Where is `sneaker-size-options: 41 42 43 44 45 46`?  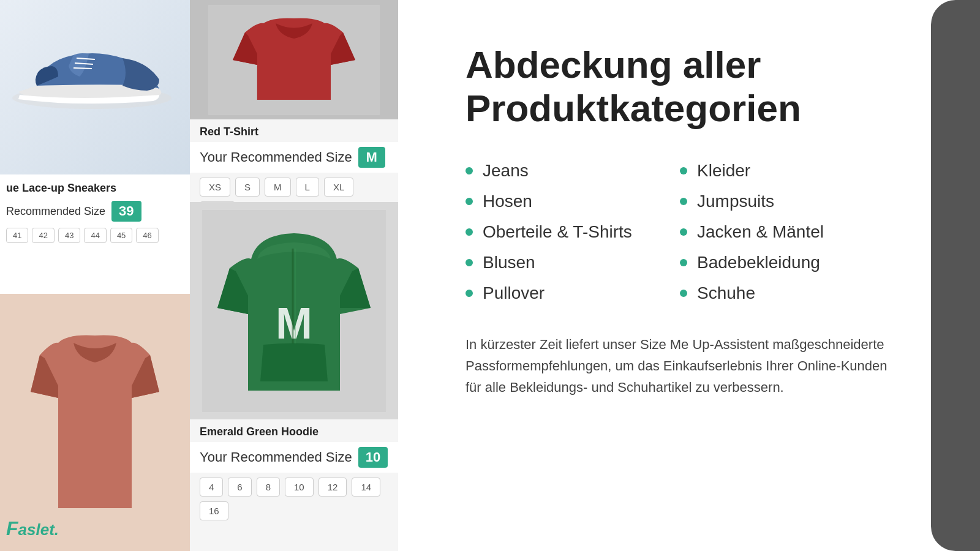 sneaker-size-options: 41 42 43 44 45 46 is located at coordinates (95, 235).